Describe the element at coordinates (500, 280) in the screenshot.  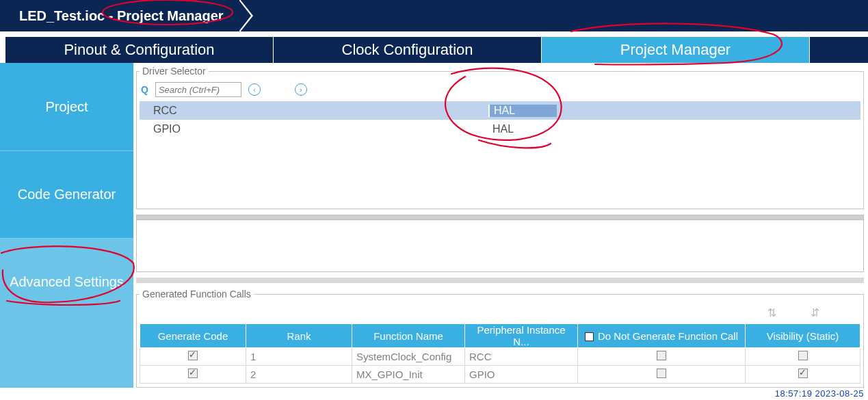
I see `splitter-bottom` at that location.